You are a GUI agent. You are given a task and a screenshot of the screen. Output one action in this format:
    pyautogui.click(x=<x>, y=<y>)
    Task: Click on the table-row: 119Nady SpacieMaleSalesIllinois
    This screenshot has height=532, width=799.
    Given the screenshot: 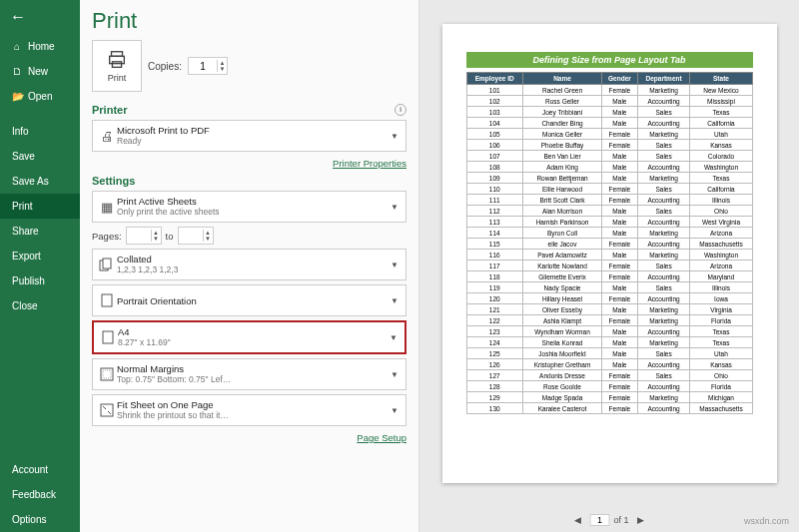 What is the action you would take?
    pyautogui.click(x=609, y=287)
    